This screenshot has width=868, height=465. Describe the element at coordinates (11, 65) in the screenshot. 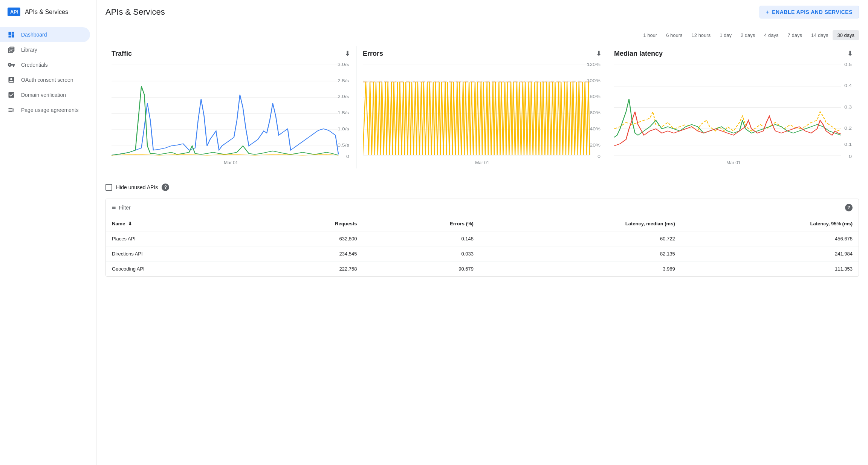

I see `credentials-icon` at that location.